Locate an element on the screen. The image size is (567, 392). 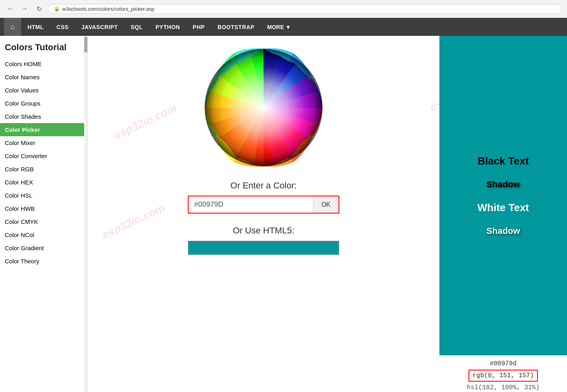
html5-color-input is located at coordinates (264, 248).